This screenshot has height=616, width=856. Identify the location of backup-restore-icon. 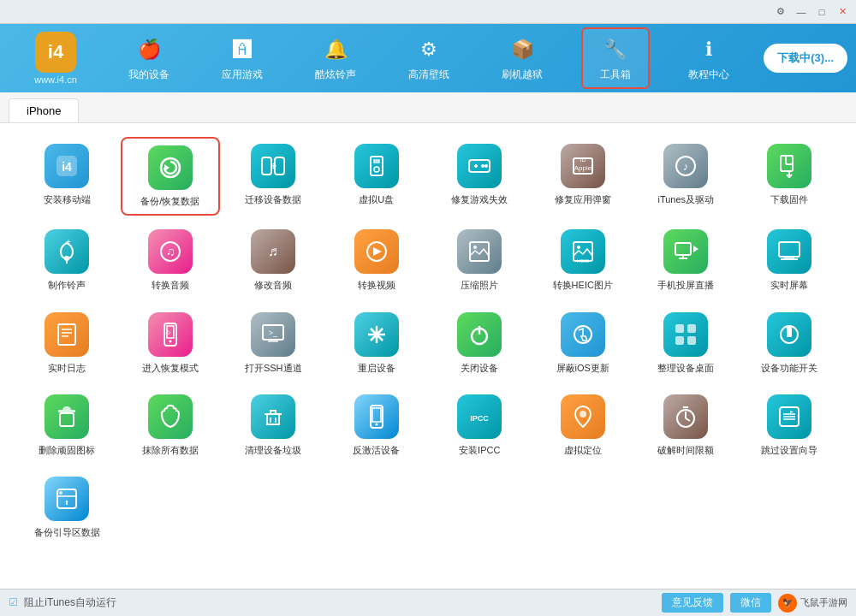
(170, 168).